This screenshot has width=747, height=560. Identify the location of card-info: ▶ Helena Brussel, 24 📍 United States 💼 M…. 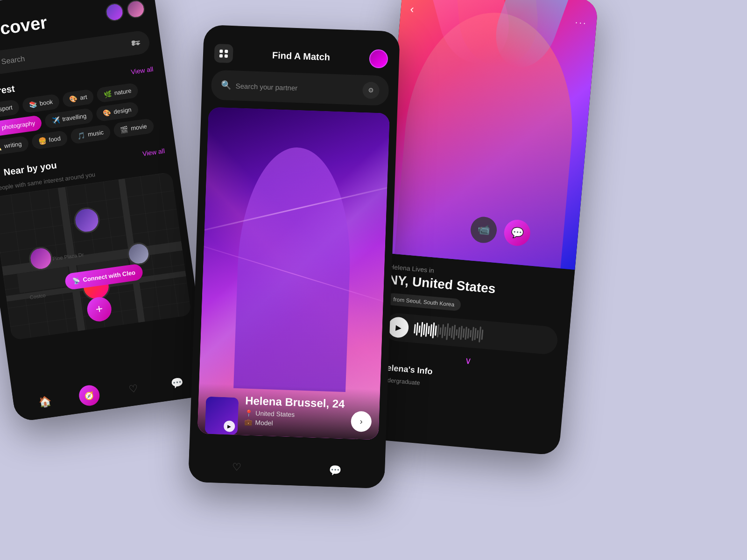
(289, 412).